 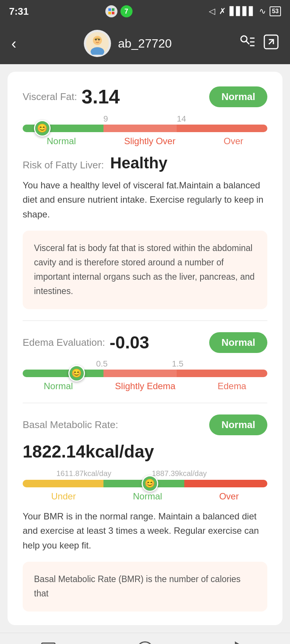 What do you see at coordinates (145, 641) in the screenshot?
I see `home-button` at bounding box center [145, 641].